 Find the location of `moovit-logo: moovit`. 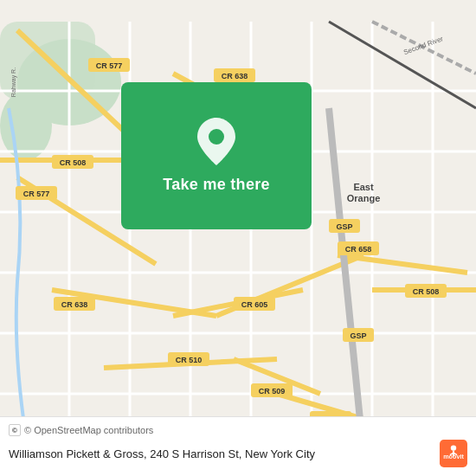

moovit-logo: moovit is located at coordinates (453, 453).